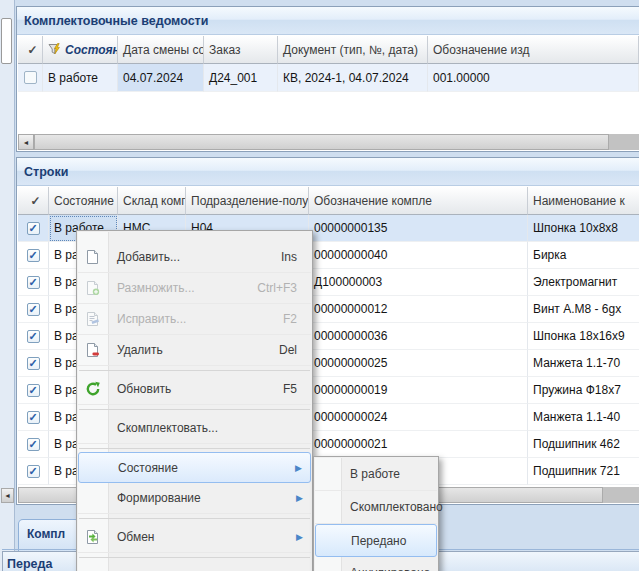  I want to click on column-header-dept: Подразделение-получ, so click(248, 201).